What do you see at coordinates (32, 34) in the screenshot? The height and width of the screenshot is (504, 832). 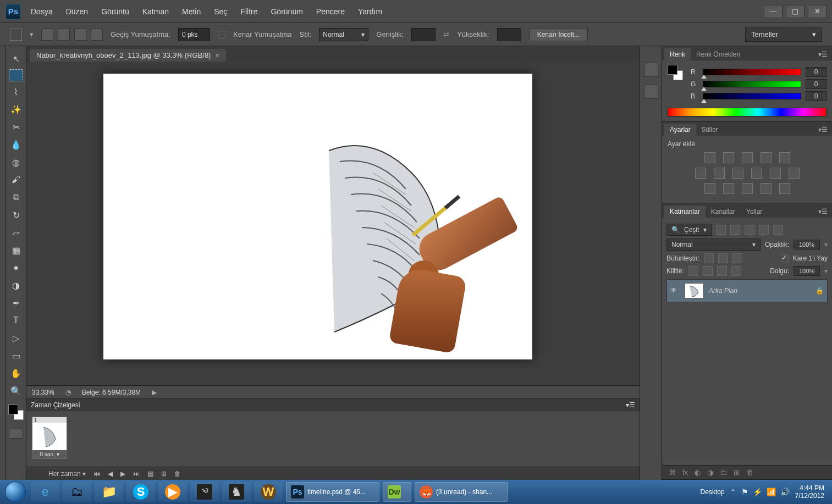 I see `dropdown-icon: ▾` at bounding box center [32, 34].